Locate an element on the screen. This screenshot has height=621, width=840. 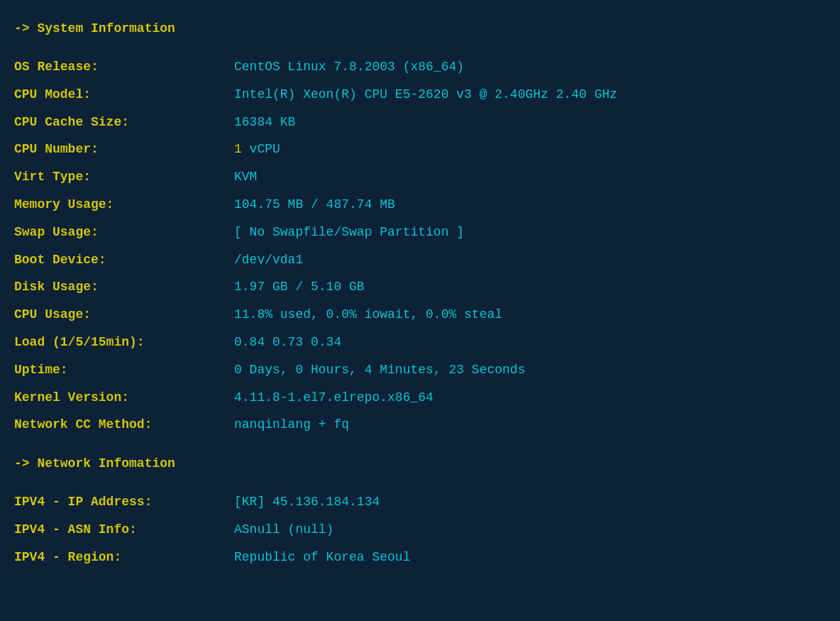
network-cc-label: Network CC Method: is located at coordinates (124, 424).